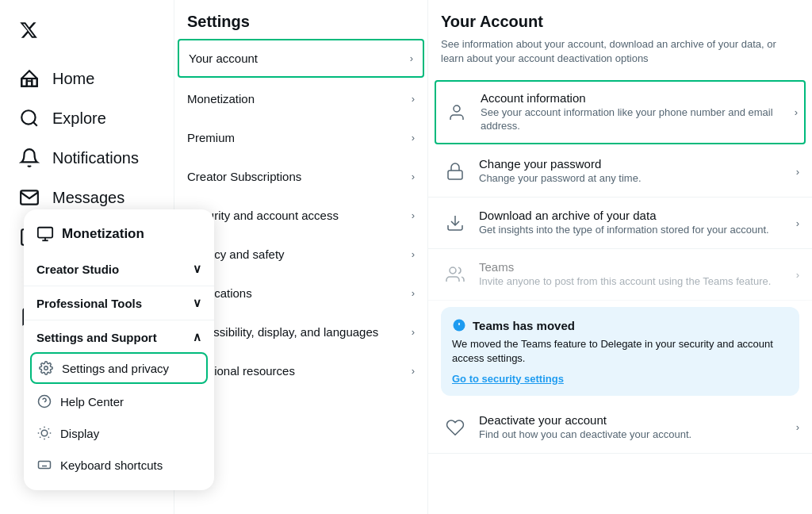 The image size is (812, 514). Describe the element at coordinates (634, 223) in the screenshot. I see `download-archive-text: Download an archive of your data Get ins…` at that location.